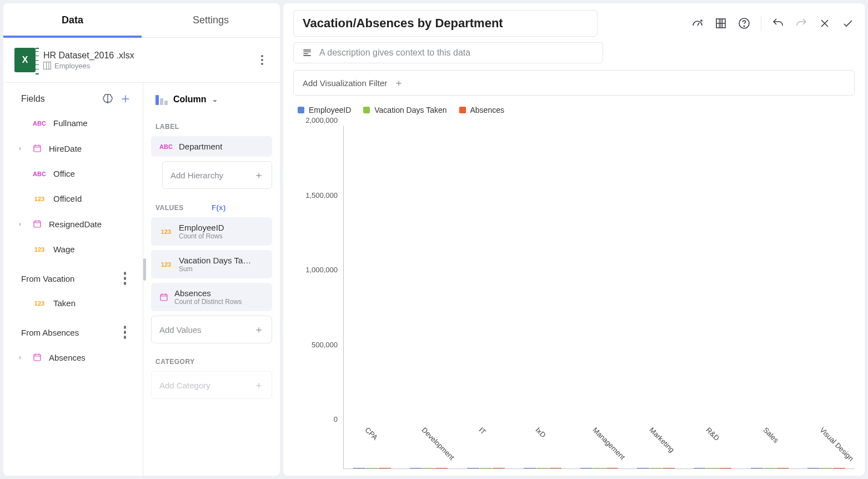  I want to click on field-item: ›Absences, so click(73, 357).